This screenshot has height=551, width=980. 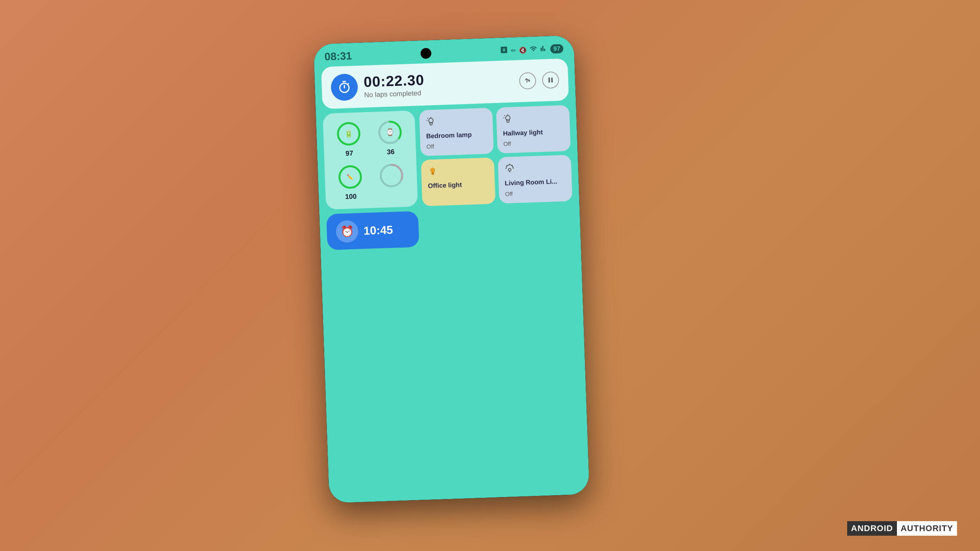 What do you see at coordinates (349, 153) in the screenshot?
I see `phone-battery-value: 97` at bounding box center [349, 153].